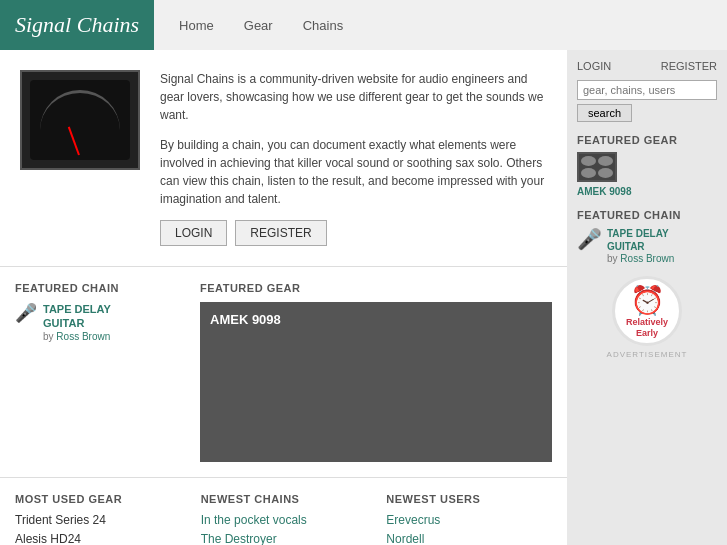  Describe the element at coordinates (647, 258) in the screenshot. I see `sidebar-chain-author-link: Ross Brown` at that location.